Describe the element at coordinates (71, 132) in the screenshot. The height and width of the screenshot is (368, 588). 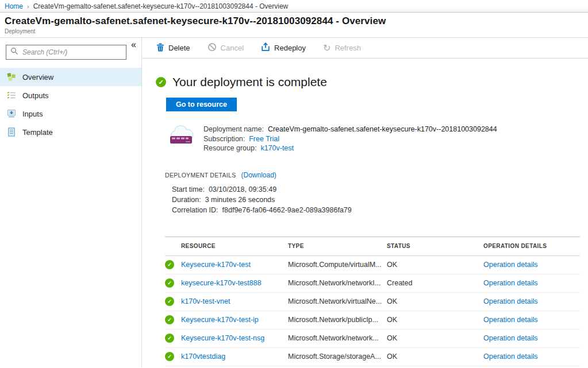
I see `sidebar-item-template: Template` at that location.